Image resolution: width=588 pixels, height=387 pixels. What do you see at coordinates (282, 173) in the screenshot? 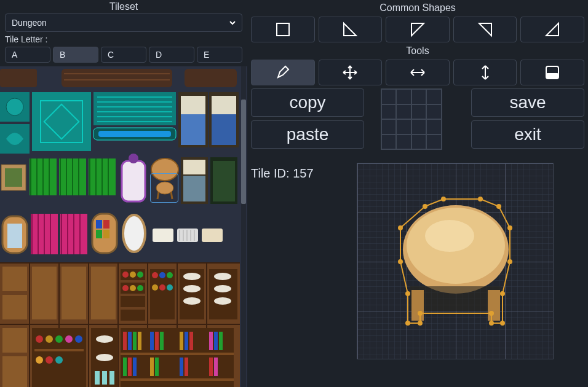
I see `tile-id-label: Tile ID: 157` at bounding box center [282, 173].